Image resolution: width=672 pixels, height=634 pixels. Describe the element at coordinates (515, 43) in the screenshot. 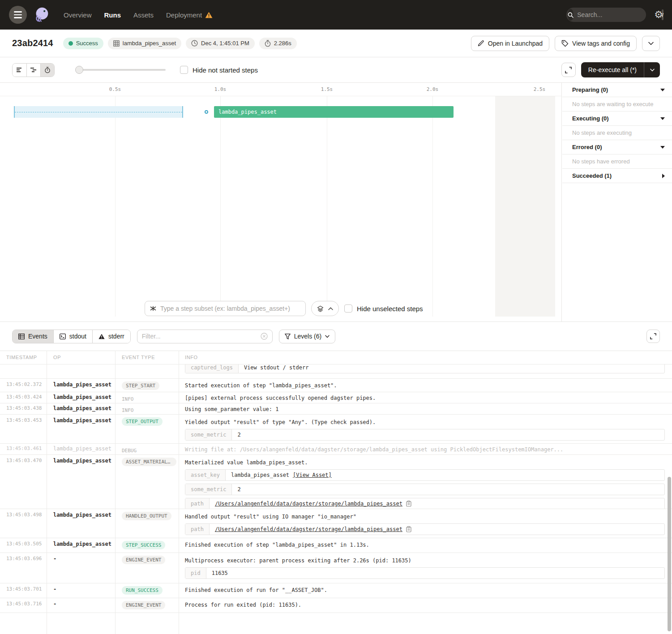

I see `open-in-launchpad-label: Open in Launchpad` at that location.